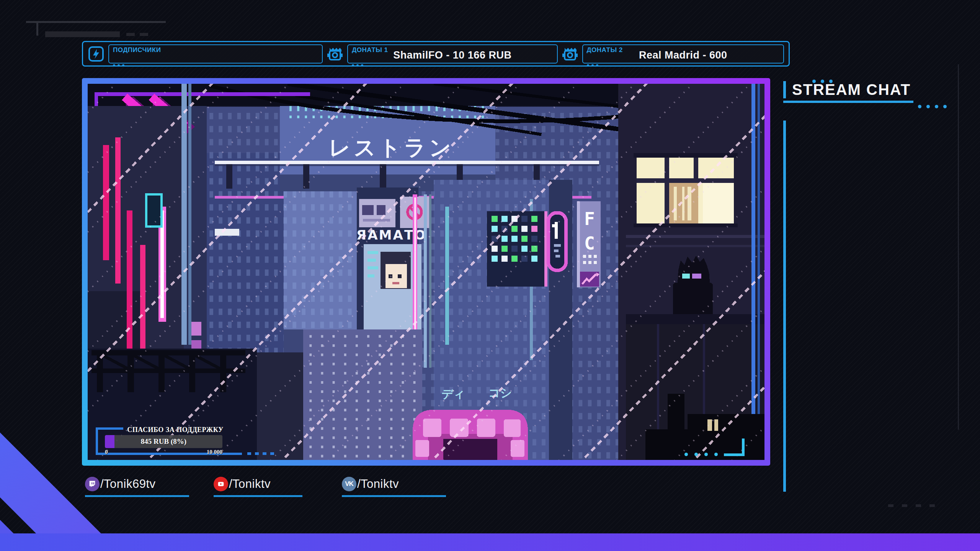 Image resolution: width=980 pixels, height=551 pixels. I want to click on youtube-icon, so click(221, 484).